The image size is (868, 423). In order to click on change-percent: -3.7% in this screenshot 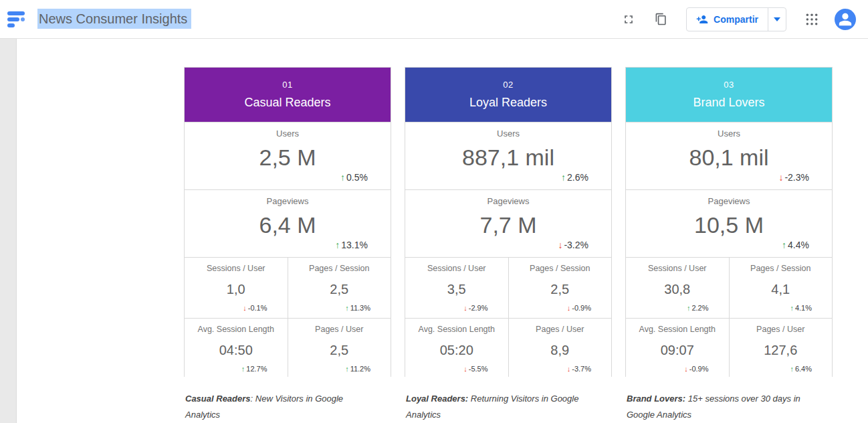, I will do `click(582, 369)`.